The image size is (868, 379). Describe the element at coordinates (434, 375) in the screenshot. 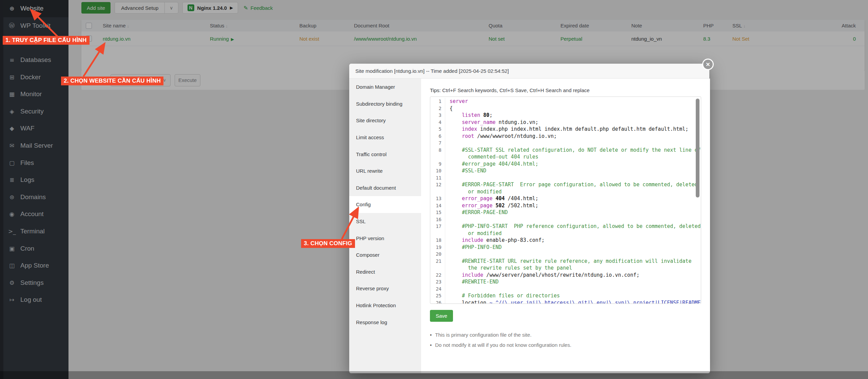

I see `bottom-band` at that location.